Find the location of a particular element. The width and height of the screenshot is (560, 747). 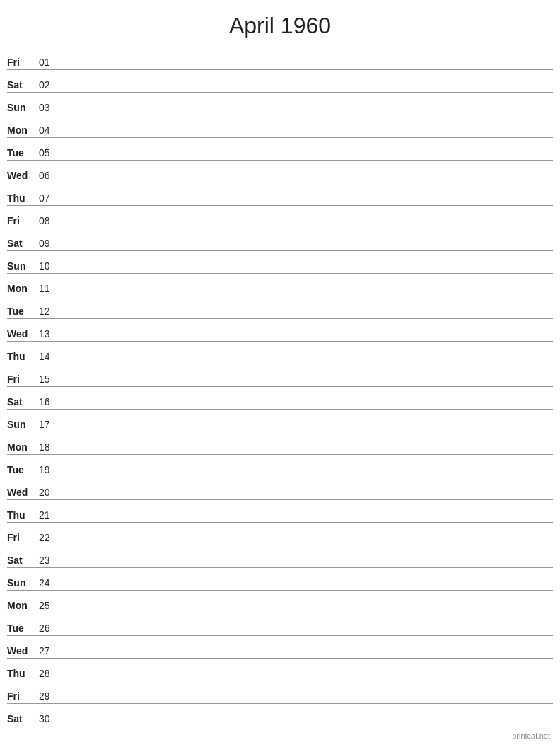

day-row: Fri29 is located at coordinates (280, 693).